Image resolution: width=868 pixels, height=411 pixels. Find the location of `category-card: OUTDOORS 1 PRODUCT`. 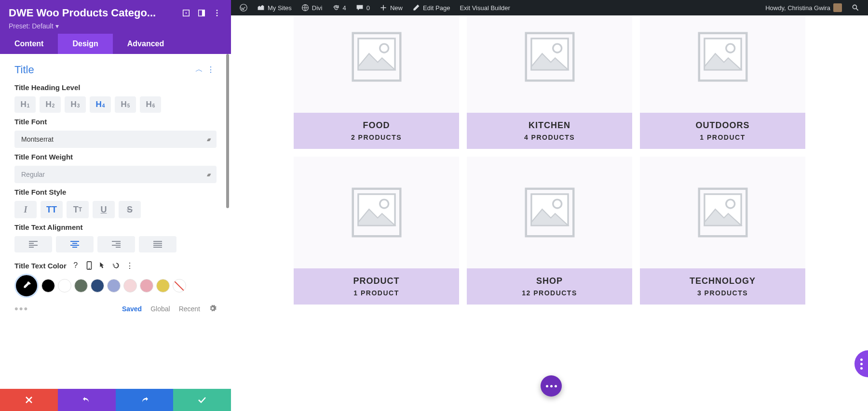

category-card: OUTDOORS 1 PRODUCT is located at coordinates (722, 82).